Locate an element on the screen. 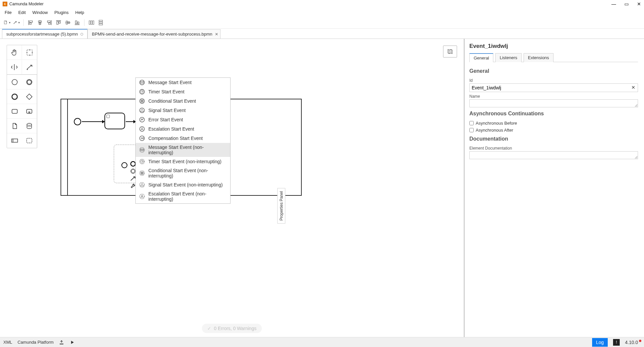  element-palette is located at coordinates (22, 96).